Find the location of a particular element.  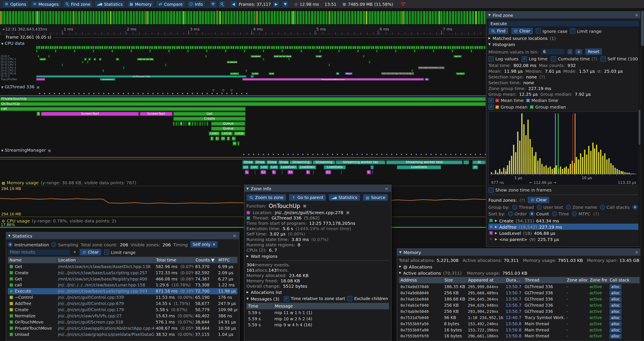

frame-menu-button: ▼ is located at coordinates (285, 4).